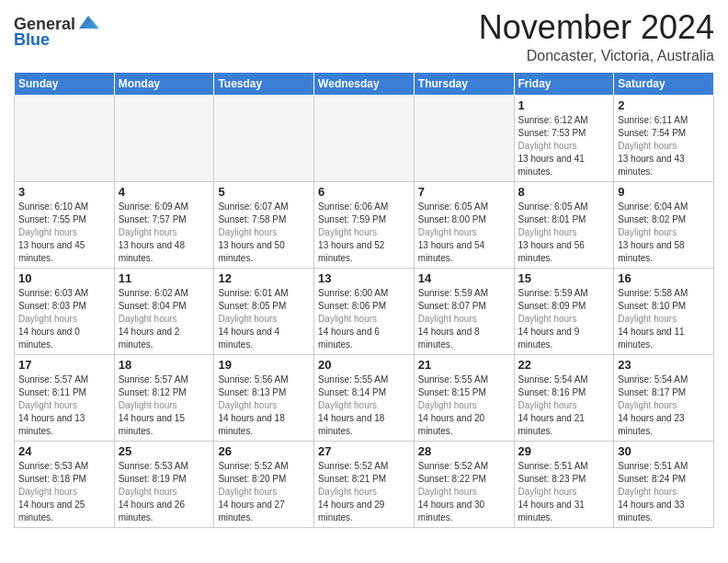 The height and width of the screenshot is (563, 728). What do you see at coordinates (64, 339) in the screenshot?
I see `daylight-text: 14 hours and 0 minutes.` at bounding box center [64, 339].